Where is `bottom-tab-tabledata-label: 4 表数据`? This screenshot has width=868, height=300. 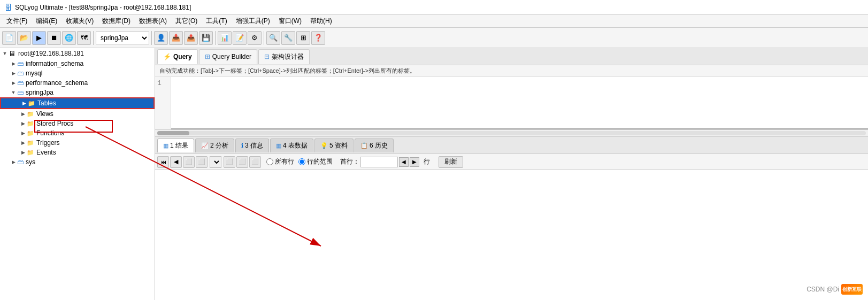 bottom-tab-tabledata-label: 4 表数据 is located at coordinates (295, 145).